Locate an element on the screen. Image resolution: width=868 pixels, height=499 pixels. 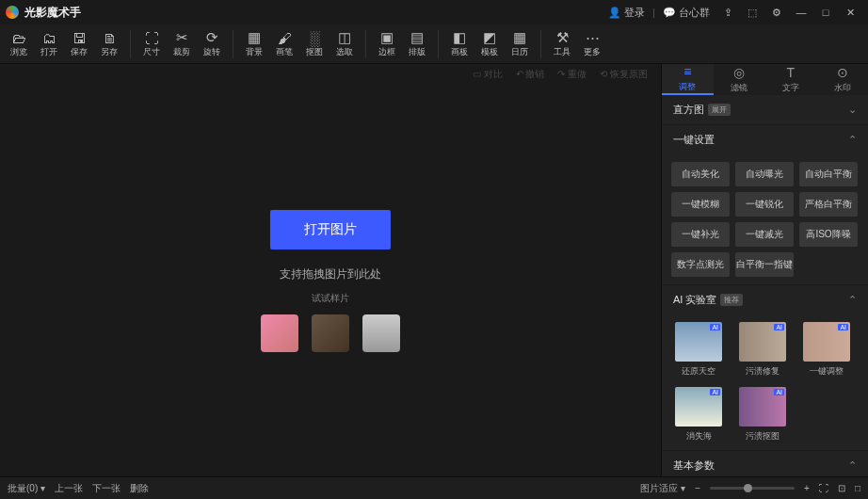
quick-header: 一键设置 ⌃ is located at coordinates (764, 139).